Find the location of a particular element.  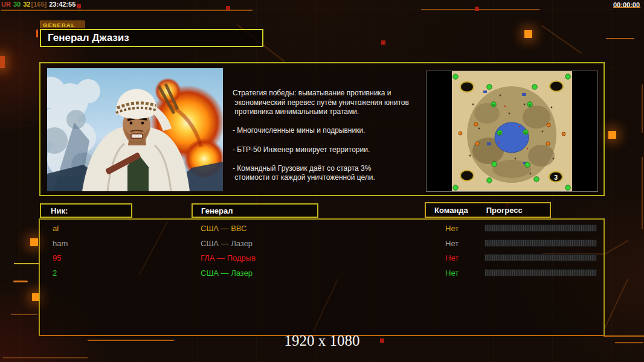

map-preview-image: SSSS 3 is located at coordinates (512, 132).